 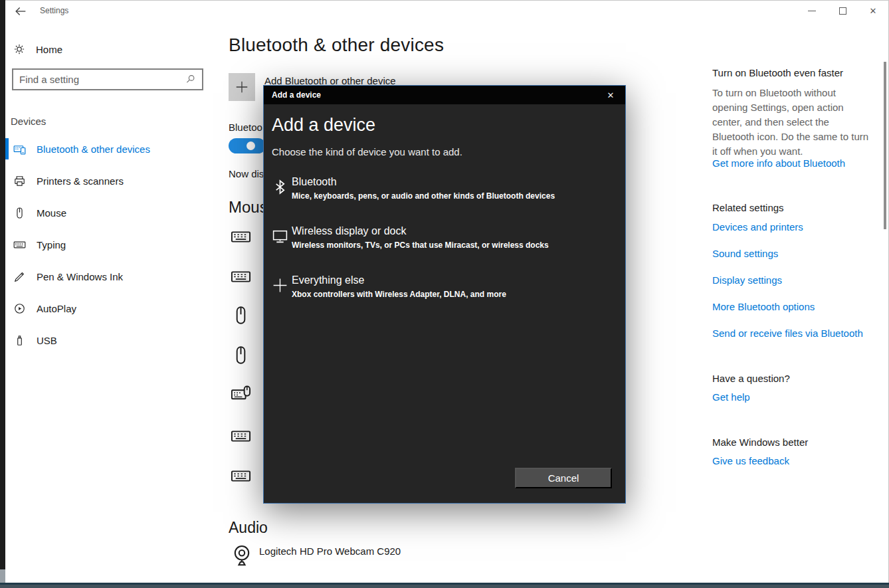 I want to click on maximize-icon, so click(x=842, y=11).